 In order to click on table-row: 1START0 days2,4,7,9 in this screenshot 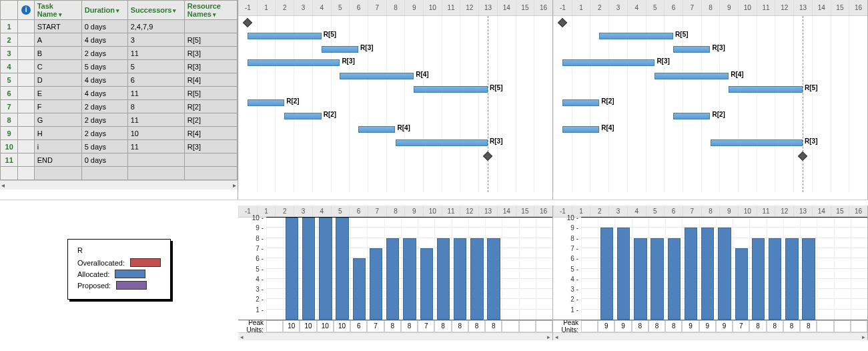, I will do `click(119, 27)`.